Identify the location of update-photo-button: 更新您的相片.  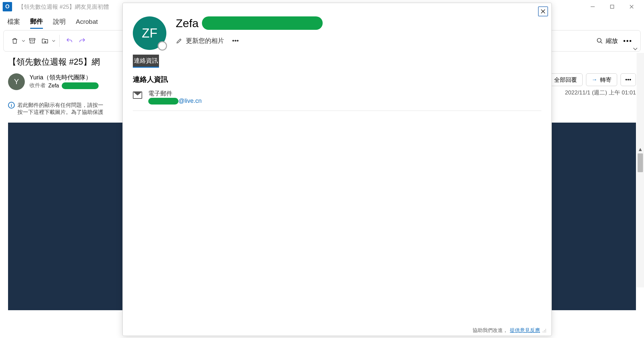
(200, 41).